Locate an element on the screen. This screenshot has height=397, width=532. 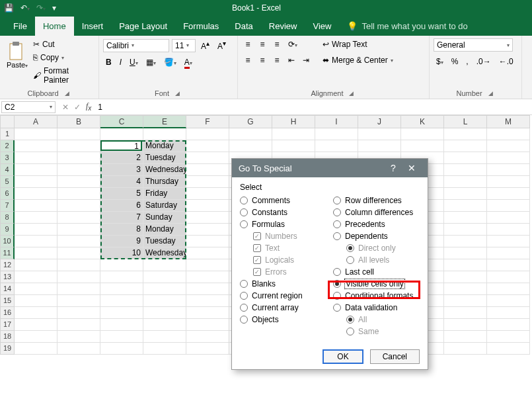
fx-icon: fx is located at coordinates (91, 107).